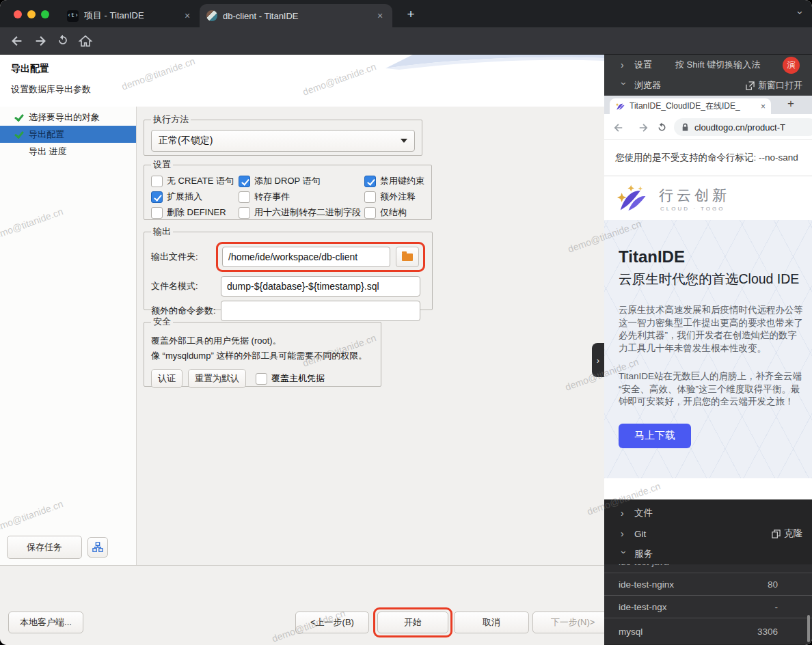  What do you see at coordinates (46, 622) in the screenshot?
I see `local-client-button: 本地客户端...` at bounding box center [46, 622].